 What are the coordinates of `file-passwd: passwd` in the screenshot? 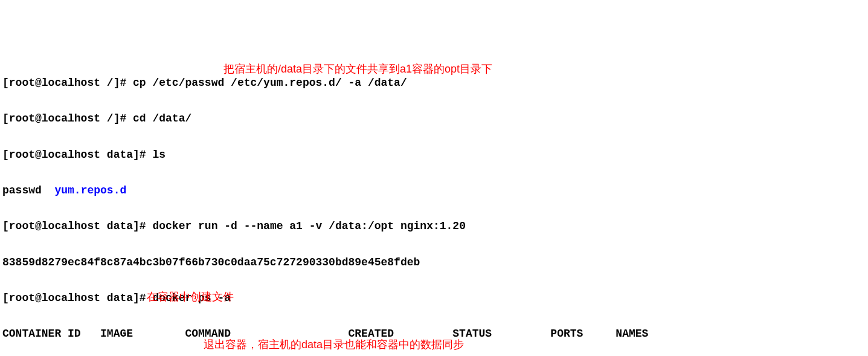 It's located at (28, 190).